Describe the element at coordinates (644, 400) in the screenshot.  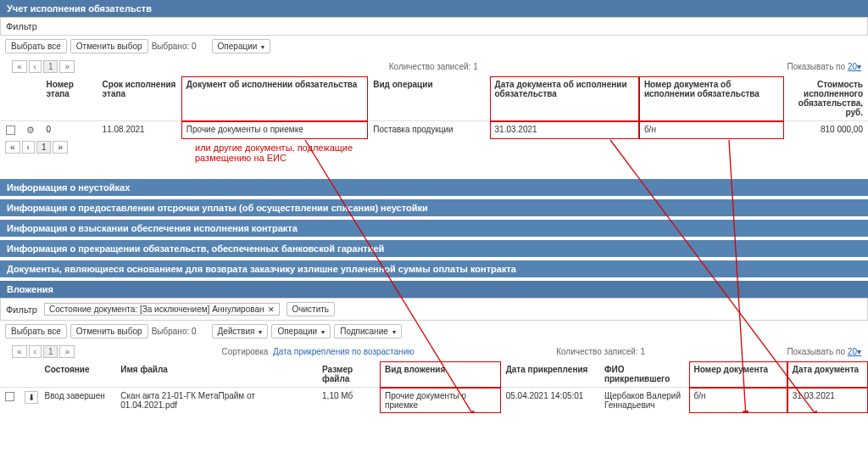
I see `cell-who: Щербаков Валерий Геннадьевич` at that location.